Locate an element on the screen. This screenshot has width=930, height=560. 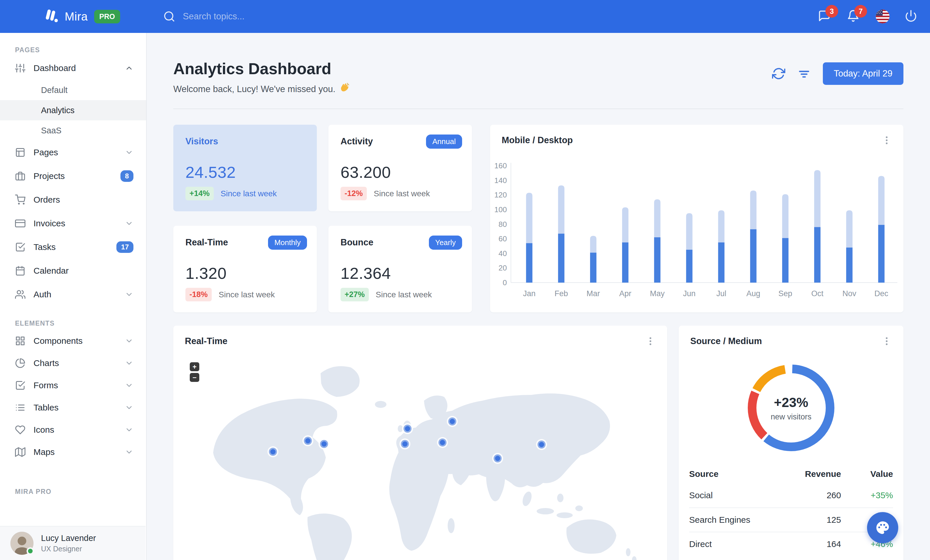
svg-text: 100 is located at coordinates (500, 210).